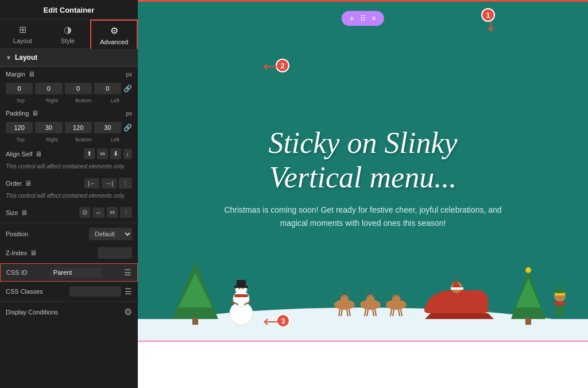  Describe the element at coordinates (69, 253) in the screenshot. I see `zindex-row: Z-Index 🖥` at that location.